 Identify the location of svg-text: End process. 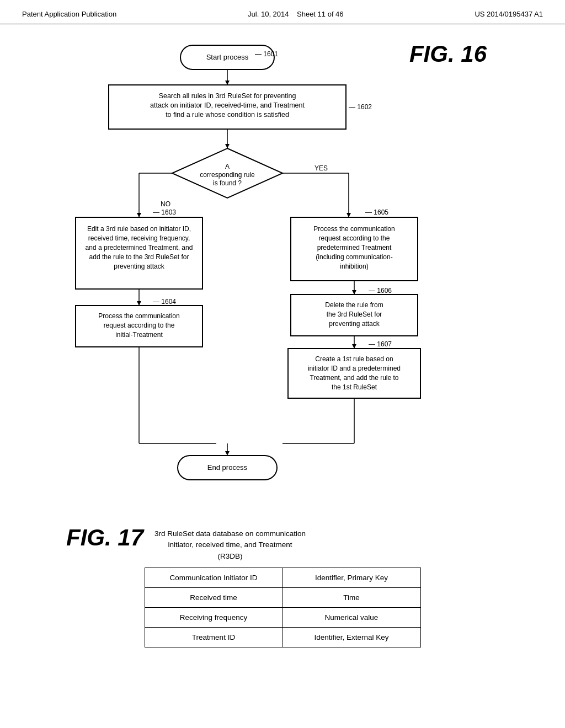
(227, 468).